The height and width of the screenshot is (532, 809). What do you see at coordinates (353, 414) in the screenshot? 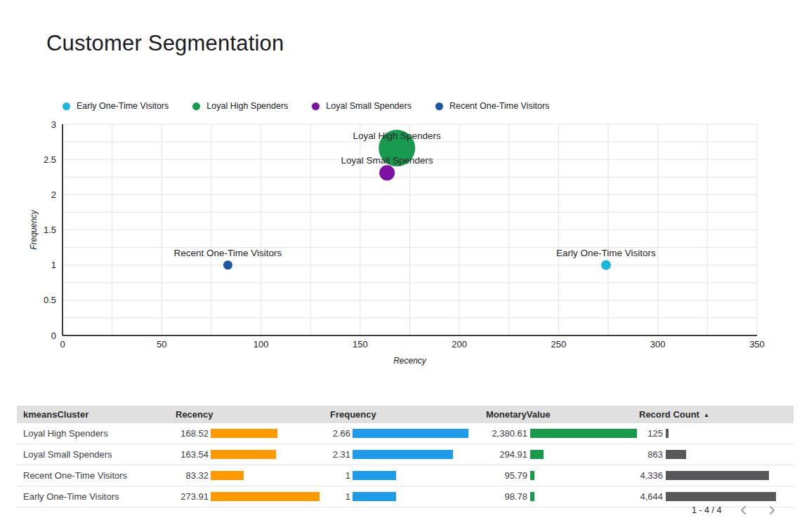
I see `column-header-label: Frequency` at bounding box center [353, 414].